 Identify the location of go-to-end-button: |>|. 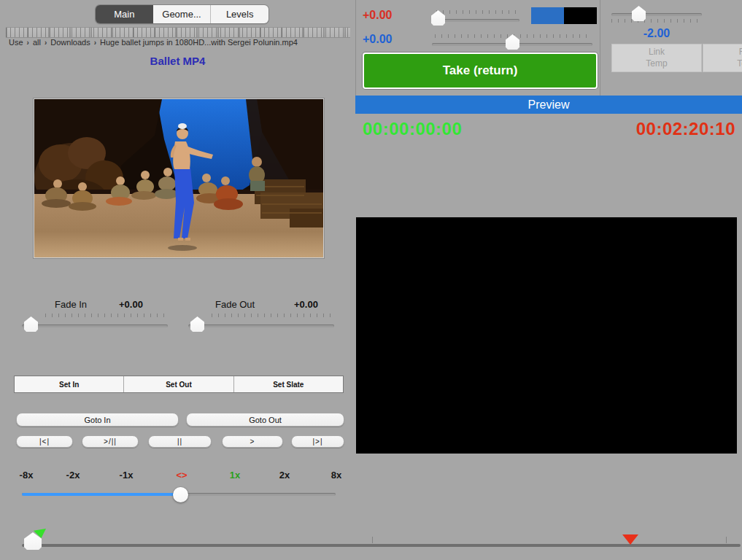
(318, 442).